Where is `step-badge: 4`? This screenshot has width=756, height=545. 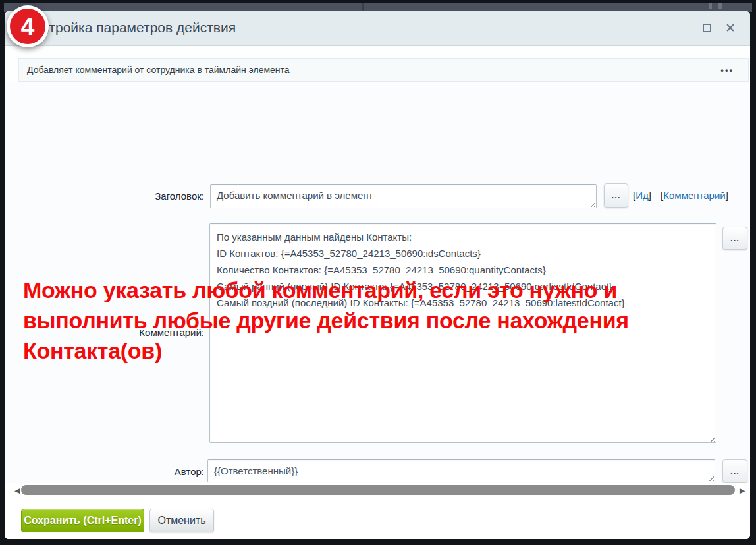
step-badge: 4 is located at coordinates (28, 26).